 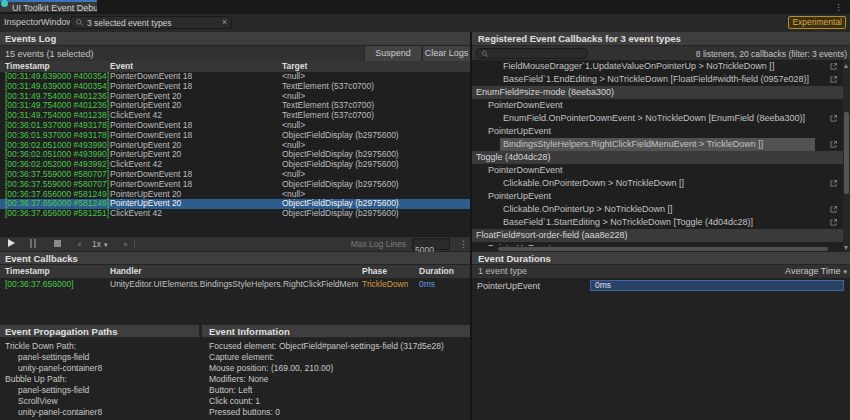 I want to click on scrollbar-thumb, so click(x=846, y=153).